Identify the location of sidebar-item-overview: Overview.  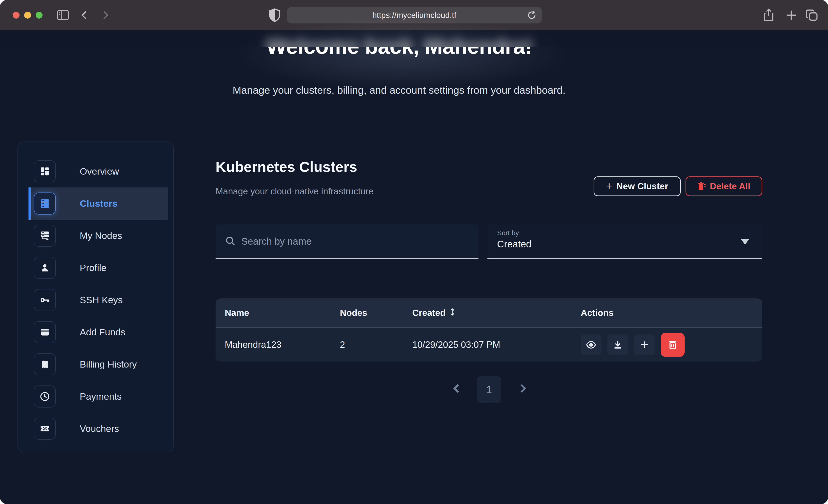
(95, 171).